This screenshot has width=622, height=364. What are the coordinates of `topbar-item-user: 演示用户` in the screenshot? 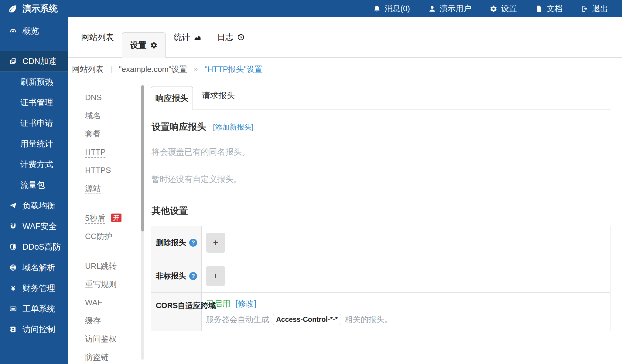 It's located at (450, 8).